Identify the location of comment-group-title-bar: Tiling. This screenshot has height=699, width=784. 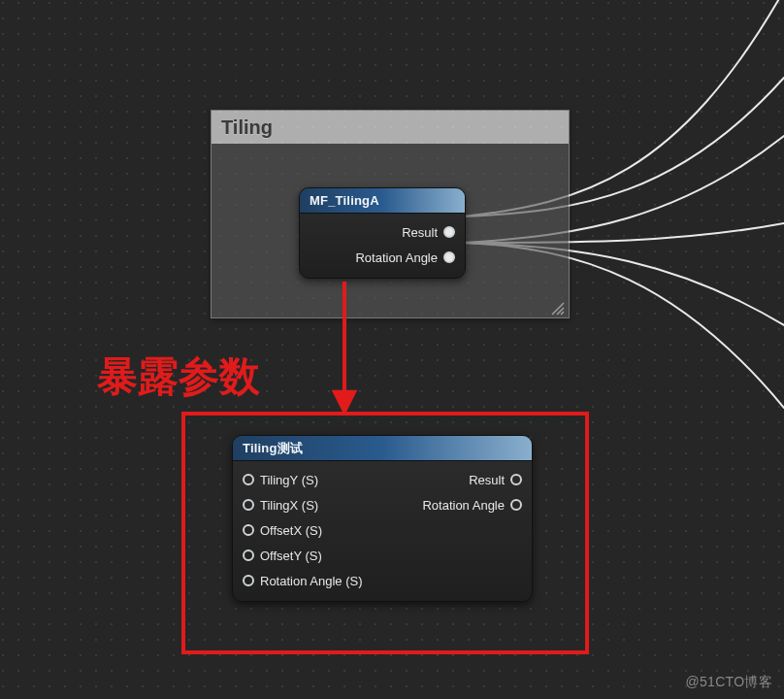
(390, 127).